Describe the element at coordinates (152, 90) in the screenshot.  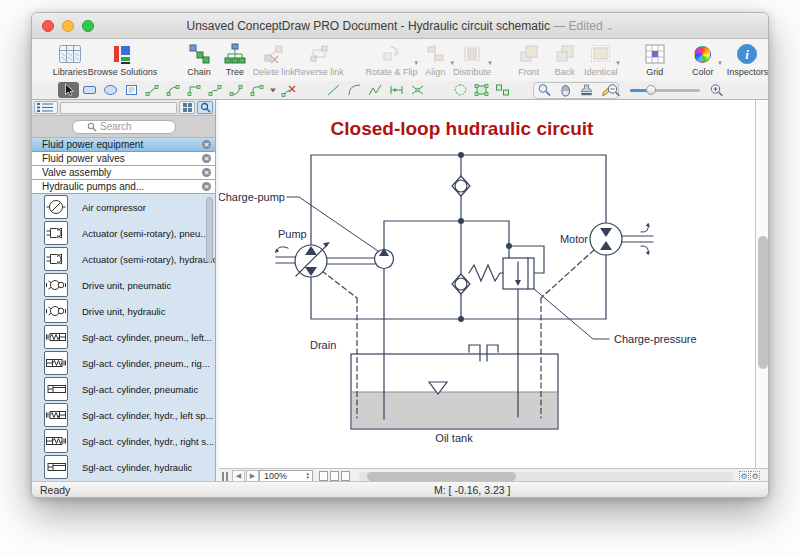
I see `direct-connector-button` at that location.